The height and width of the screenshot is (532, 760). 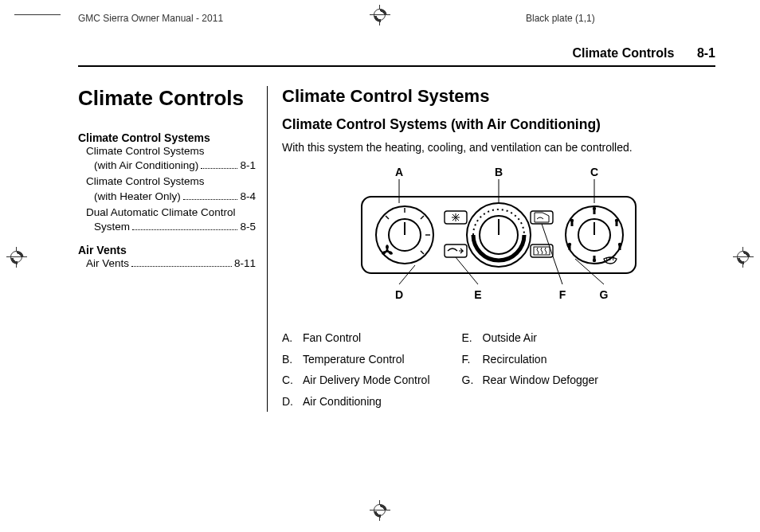 What do you see at coordinates (561, 18) in the screenshot?
I see `plate-label: Black plate (1,1)` at bounding box center [561, 18].